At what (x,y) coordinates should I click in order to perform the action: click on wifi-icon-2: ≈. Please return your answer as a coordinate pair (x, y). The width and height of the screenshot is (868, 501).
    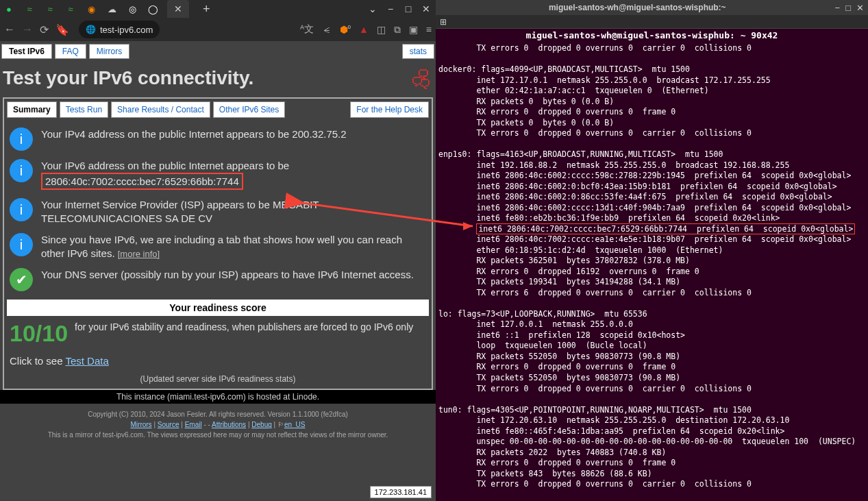
    Looking at the image, I should click on (50, 9).